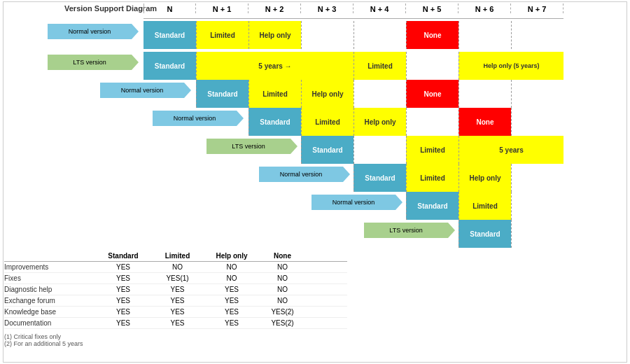  What do you see at coordinates (176, 312) in the screenshot?
I see `table-row: Knowledge base YES YES YES YES(2)` at bounding box center [176, 312].